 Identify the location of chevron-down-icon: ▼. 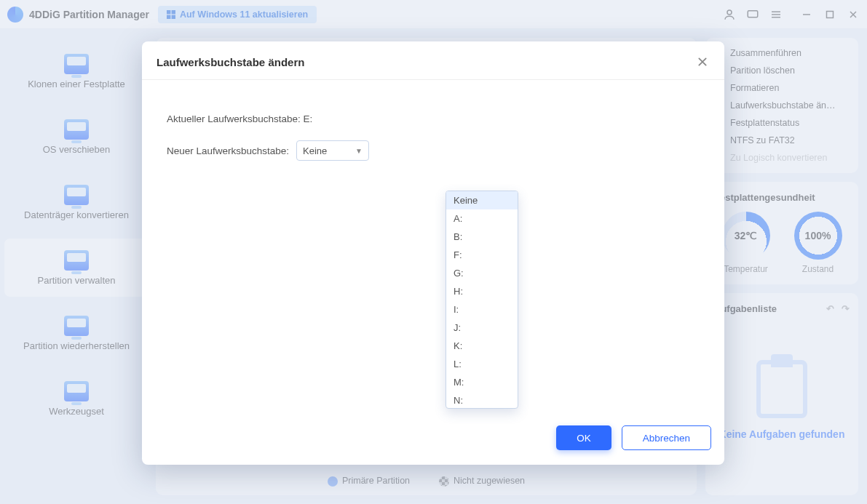
(359, 151).